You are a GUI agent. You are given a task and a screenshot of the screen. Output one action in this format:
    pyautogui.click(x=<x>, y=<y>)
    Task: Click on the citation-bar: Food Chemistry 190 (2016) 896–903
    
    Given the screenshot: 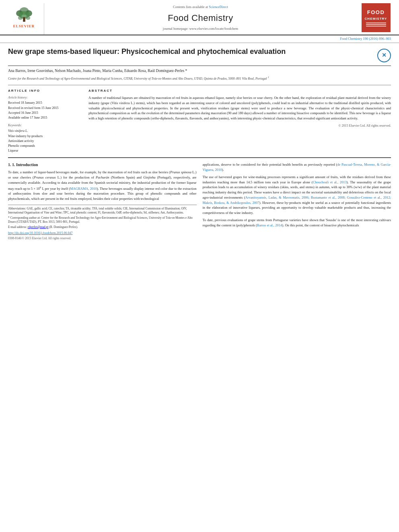 What is the action you would take?
    pyautogui.click(x=200, y=39)
    